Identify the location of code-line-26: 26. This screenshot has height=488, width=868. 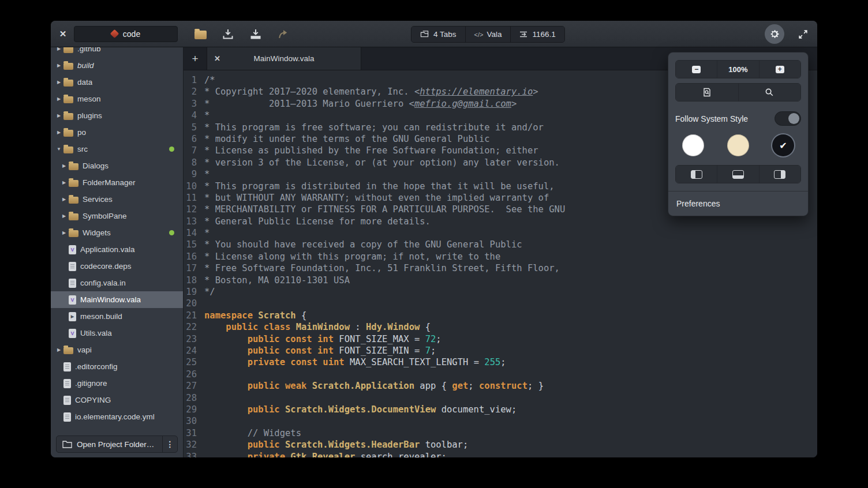
(500, 374).